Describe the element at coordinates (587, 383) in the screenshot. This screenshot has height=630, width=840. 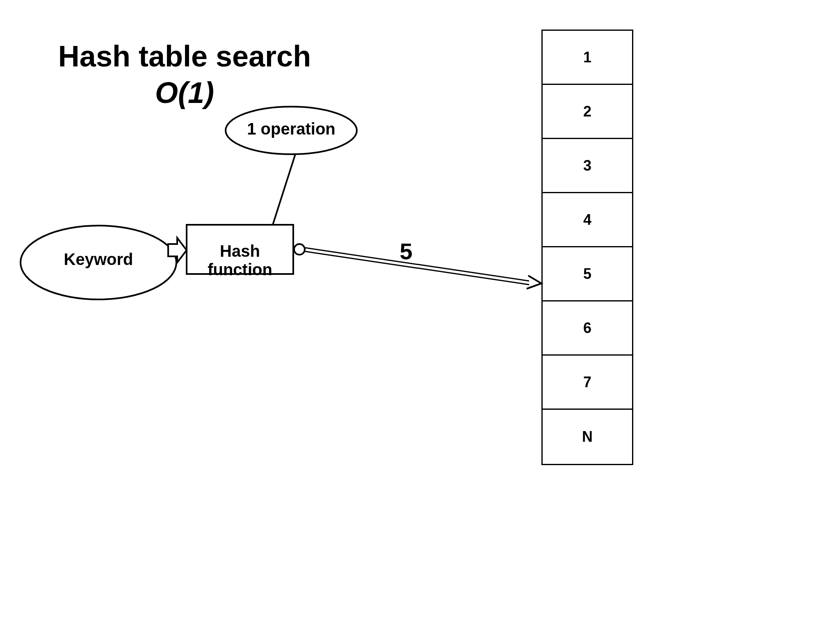
I see `table-row: 7` at that location.